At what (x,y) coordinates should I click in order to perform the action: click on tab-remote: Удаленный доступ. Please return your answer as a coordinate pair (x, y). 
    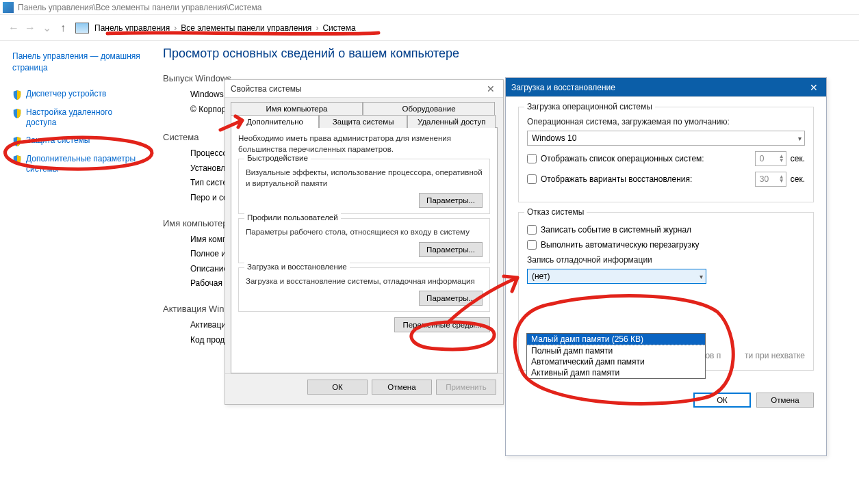
    Looking at the image, I should click on (452, 122).